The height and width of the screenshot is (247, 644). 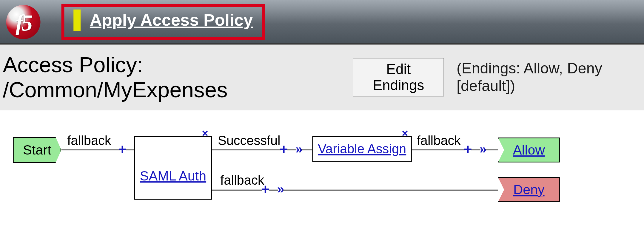 I want to click on page-title: Access Policy: /Common/MyExpenses, so click(x=170, y=77).